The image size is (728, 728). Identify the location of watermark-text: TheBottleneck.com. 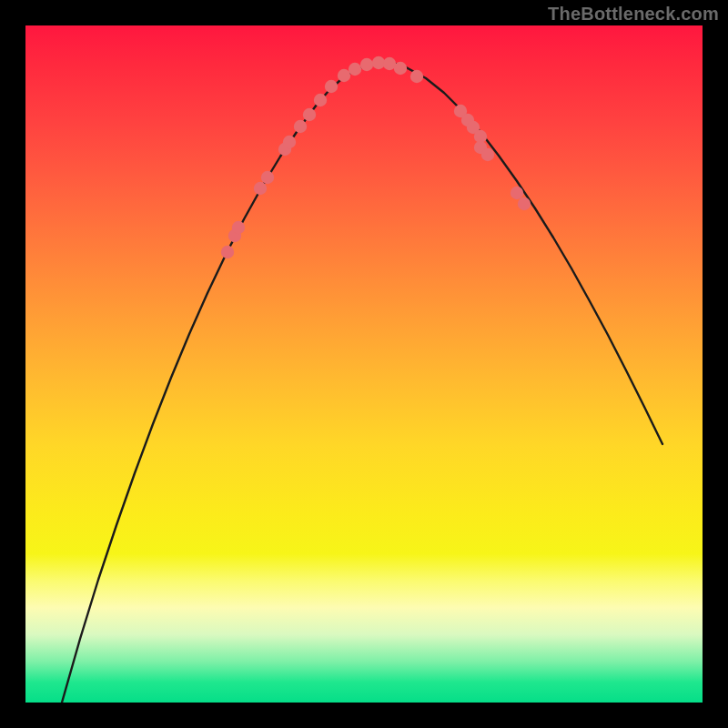
(633, 15).